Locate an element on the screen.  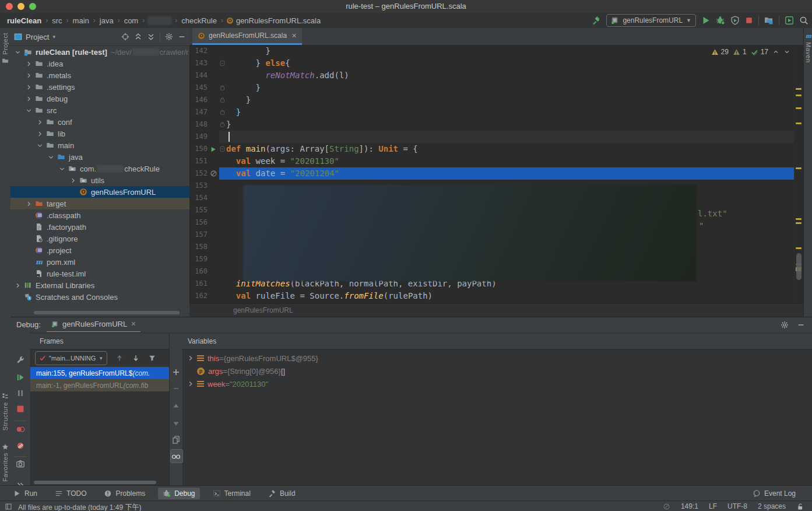
tree-item-external-libraries: External Libraries is located at coordinates (100, 285).